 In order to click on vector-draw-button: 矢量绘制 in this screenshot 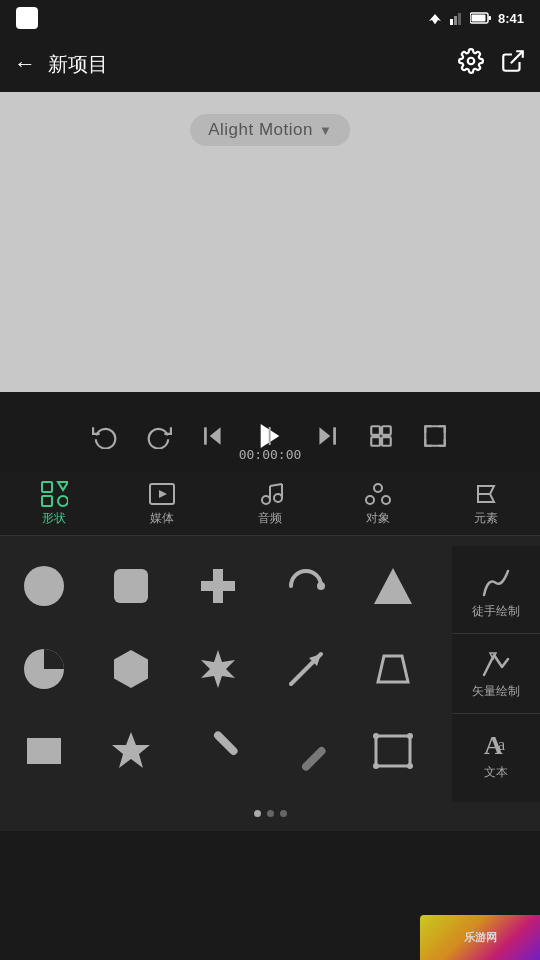, I will do `click(496, 674)`.